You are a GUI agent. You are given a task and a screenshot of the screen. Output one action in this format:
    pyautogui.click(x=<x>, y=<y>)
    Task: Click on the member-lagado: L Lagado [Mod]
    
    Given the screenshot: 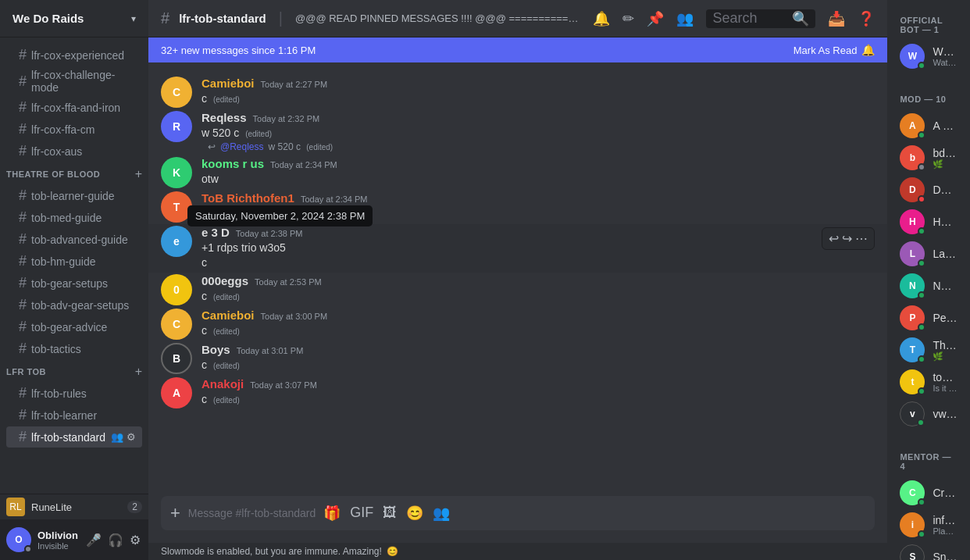 What is the action you would take?
    pyautogui.click(x=929, y=254)
    